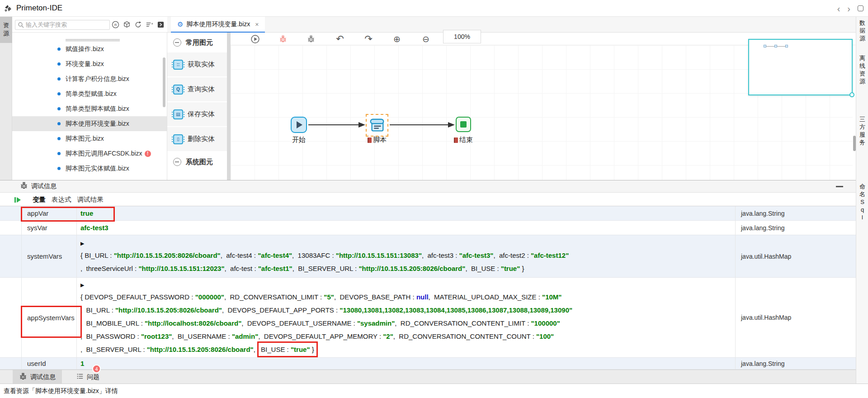  I want to click on editor-tabstrip: ⚙ 脚本使用环境变量.bizx ×, so click(512, 24).